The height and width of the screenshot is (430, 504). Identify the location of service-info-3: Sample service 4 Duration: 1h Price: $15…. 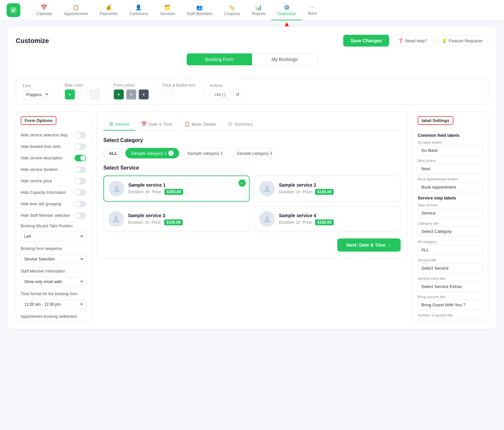
(337, 219).